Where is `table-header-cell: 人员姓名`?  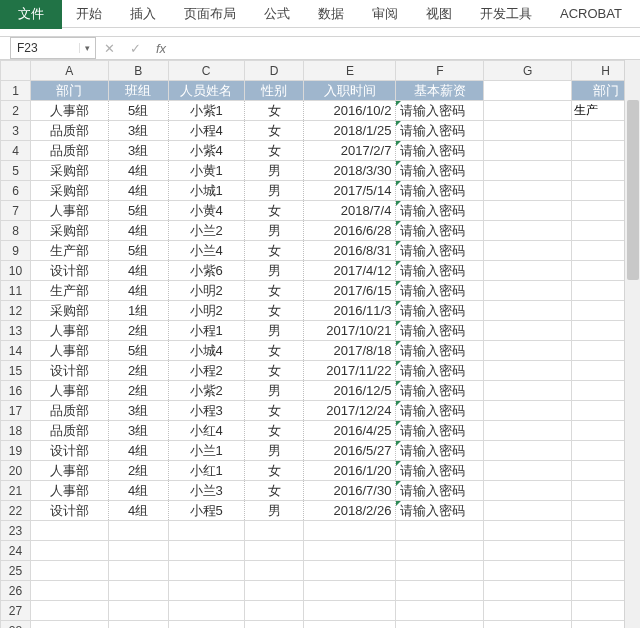 table-header-cell: 人员姓名 is located at coordinates (206, 91).